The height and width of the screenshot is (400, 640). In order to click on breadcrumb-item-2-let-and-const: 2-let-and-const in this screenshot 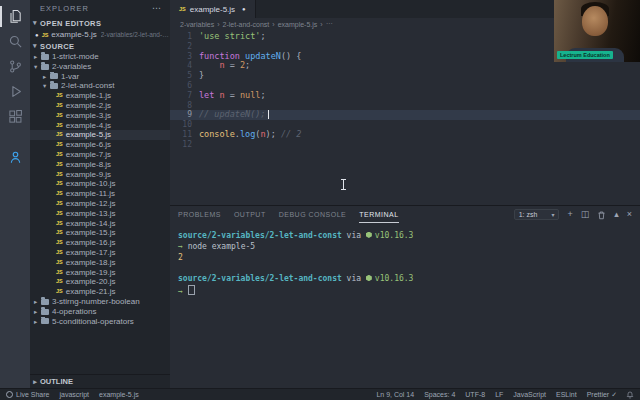, I will do `click(246, 24)`.